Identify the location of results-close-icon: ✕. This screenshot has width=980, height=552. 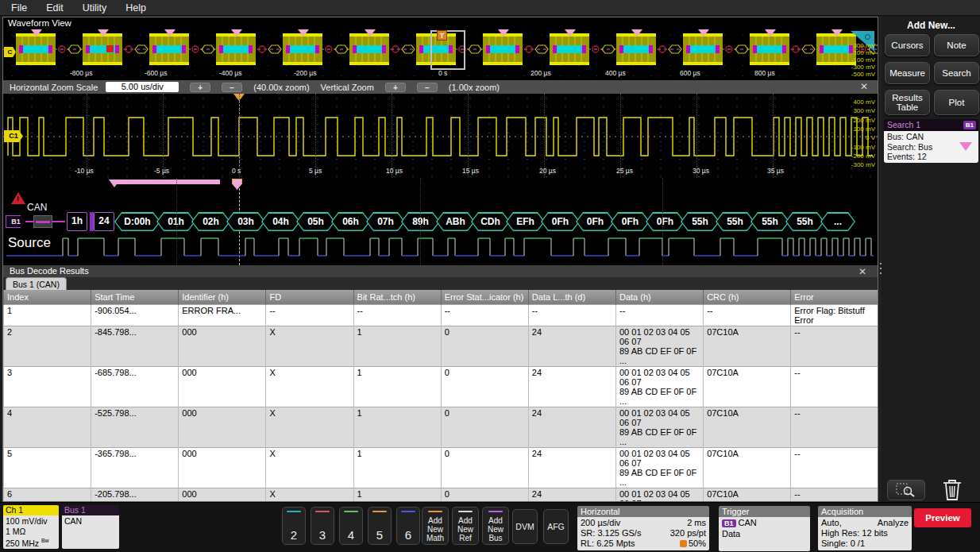
(862, 272).